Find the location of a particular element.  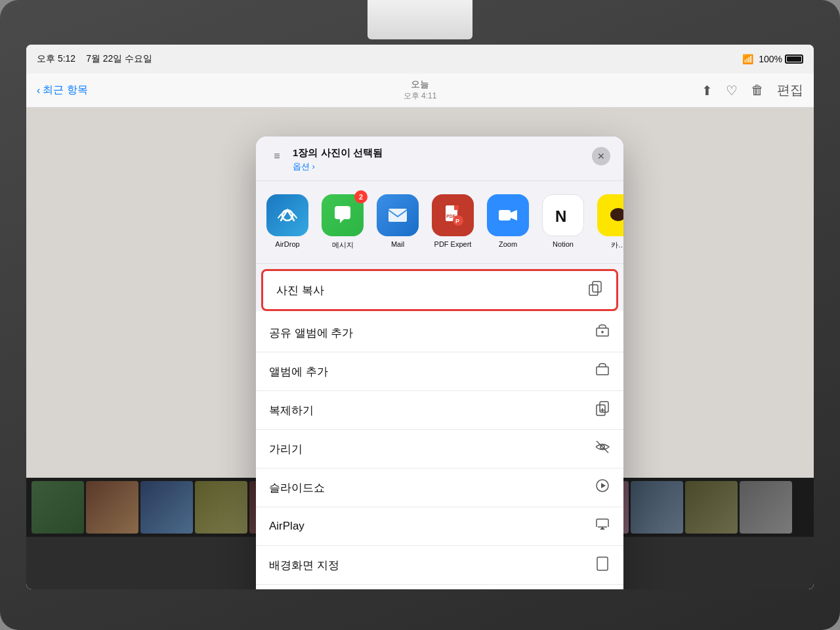

wifi-icon: 📶 is located at coordinates (748, 59).